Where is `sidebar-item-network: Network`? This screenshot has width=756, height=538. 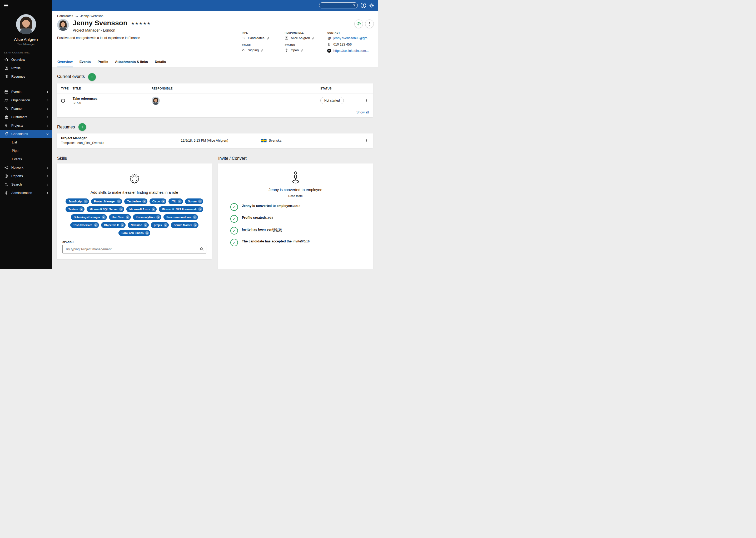 sidebar-item-network: Network is located at coordinates (26, 168).